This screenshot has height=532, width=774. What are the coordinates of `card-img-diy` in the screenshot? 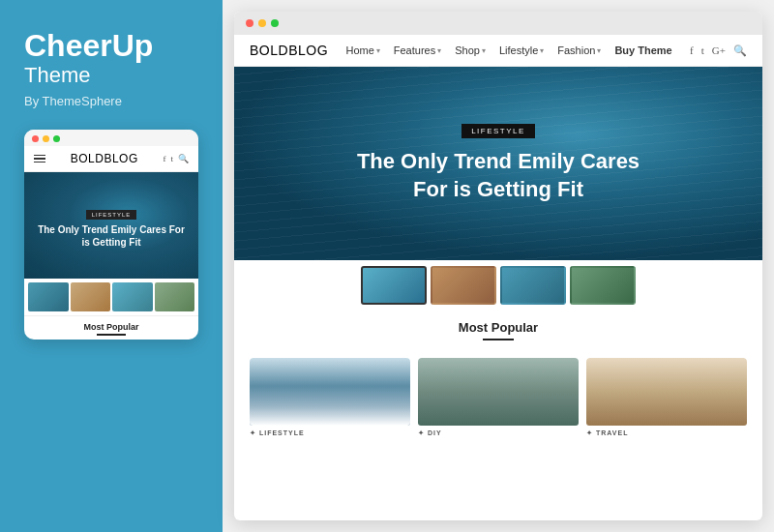 It's located at (498, 392).